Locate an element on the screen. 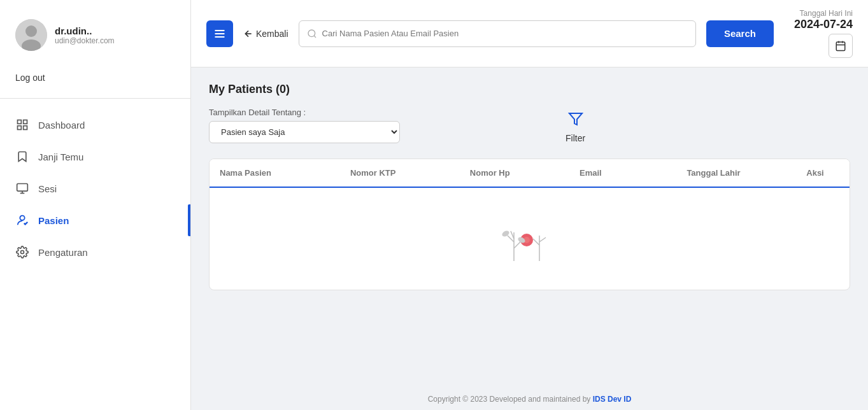 Image resolution: width=868 pixels, height=410 pixels. footer: Copyright © 2023 Developed and maintaine… is located at coordinates (530, 399).